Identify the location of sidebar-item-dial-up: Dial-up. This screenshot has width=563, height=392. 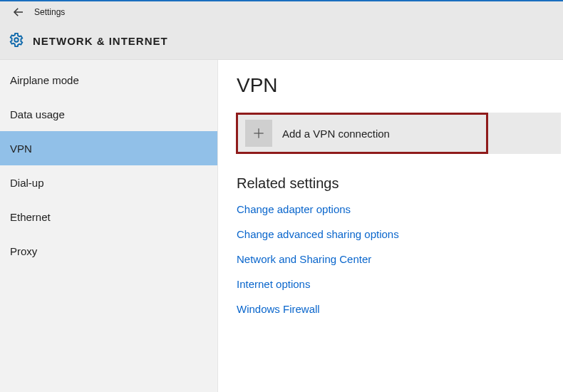
(108, 182).